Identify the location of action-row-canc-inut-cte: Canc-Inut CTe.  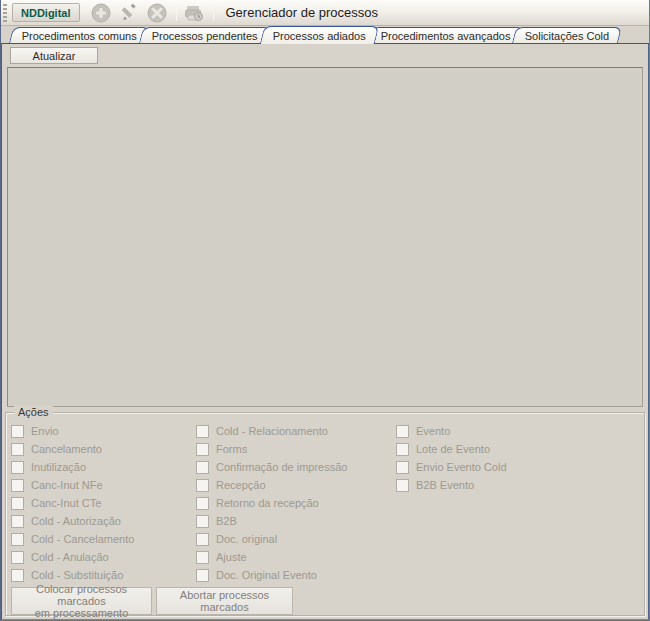
(72, 503).